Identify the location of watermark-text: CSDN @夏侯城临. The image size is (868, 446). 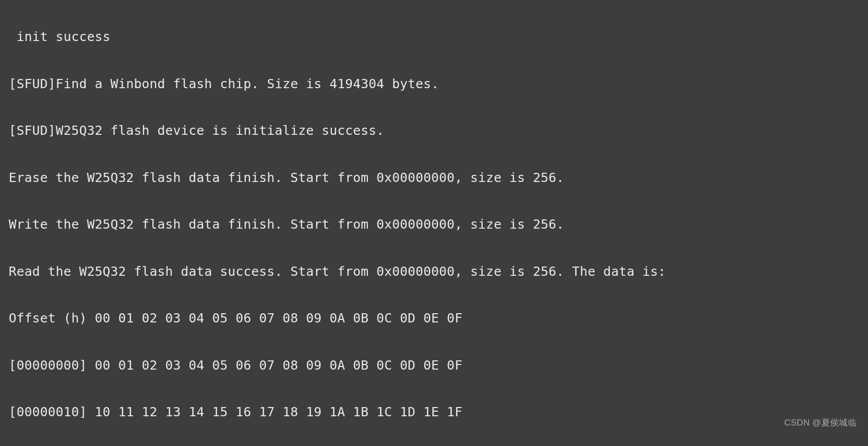
(821, 423).